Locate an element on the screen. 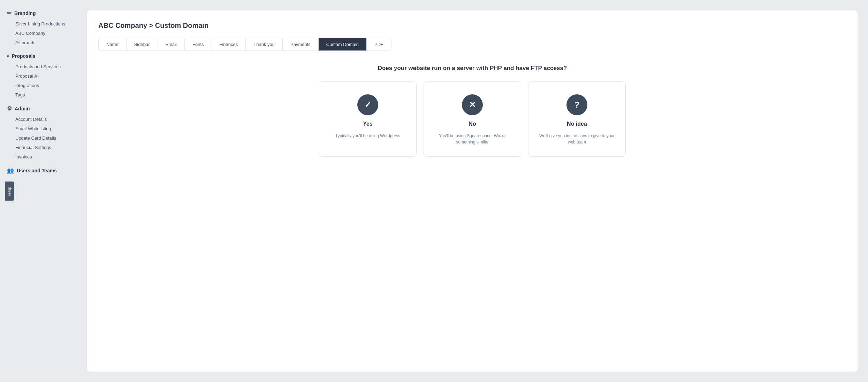  sidebar-item-proposal-ai: Proposal AI is located at coordinates (38, 76).